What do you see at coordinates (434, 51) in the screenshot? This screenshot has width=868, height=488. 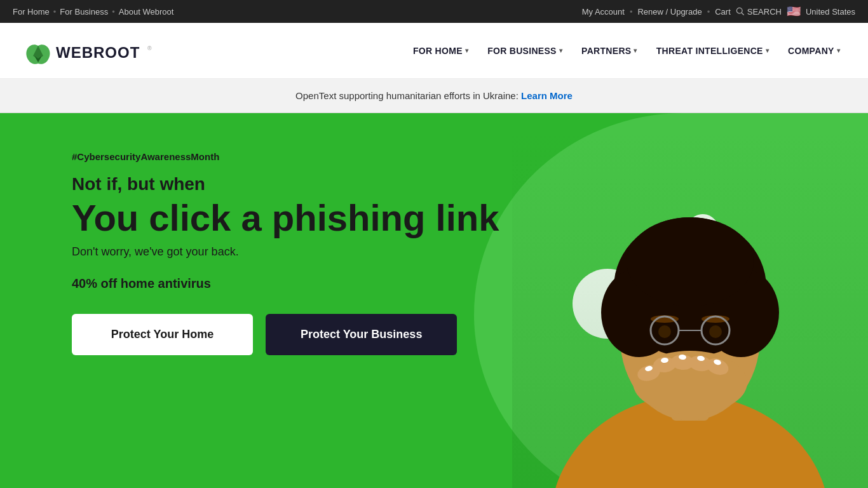 I see `main-navigation: WEBROOT ® FOR HOME ▾ FOR BUSINESS ▾ PART…` at bounding box center [434, 51].